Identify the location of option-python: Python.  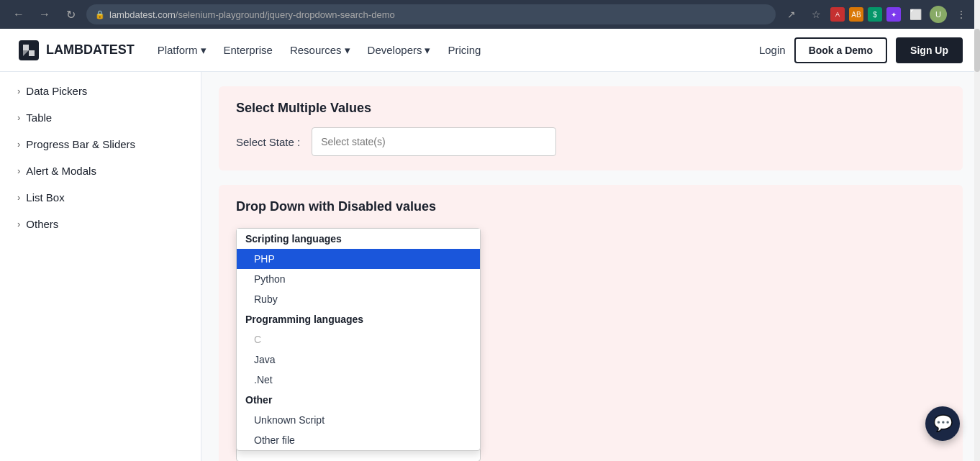
(358, 279).